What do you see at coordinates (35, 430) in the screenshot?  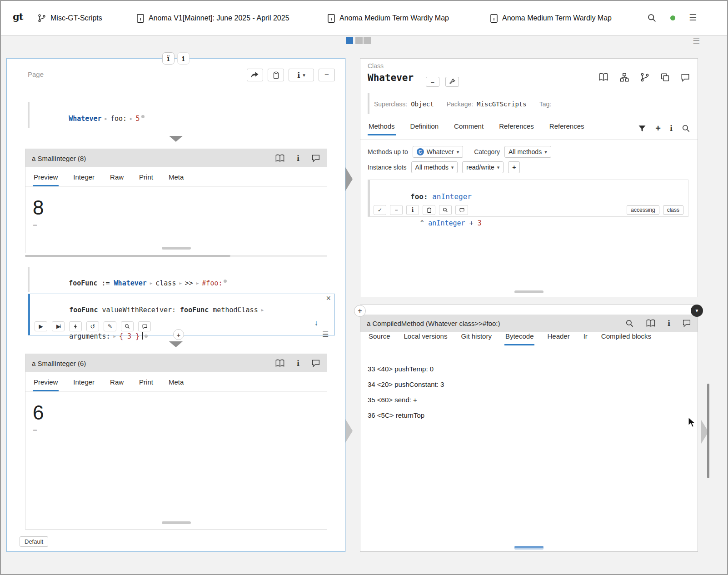 I see `collapse-toggle-icon: −` at bounding box center [35, 430].